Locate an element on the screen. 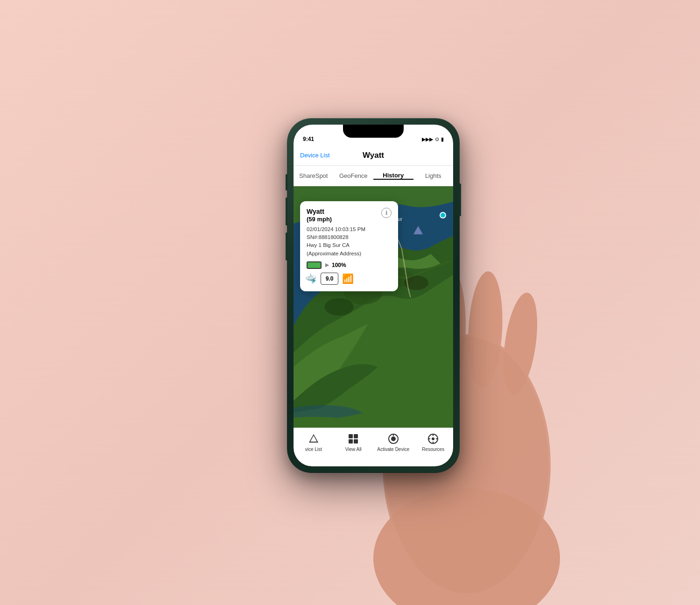 The height and width of the screenshot is (605, 700). signal-bars-icon: 📶 is located at coordinates (348, 279).